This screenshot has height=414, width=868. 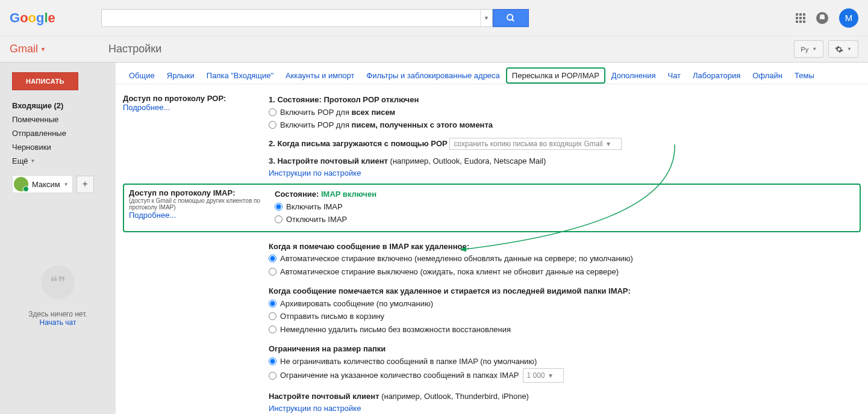 I want to click on input-language-button: Ру▼, so click(x=808, y=49).